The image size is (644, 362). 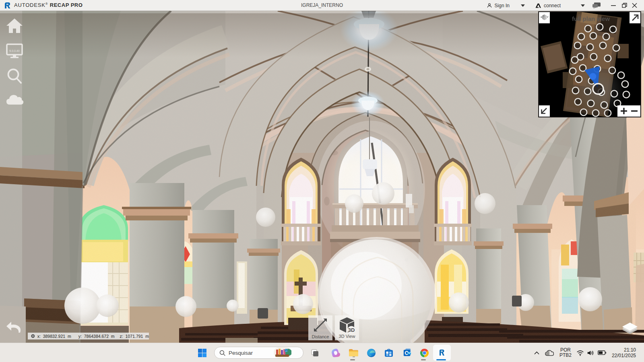 What do you see at coordinates (14, 51) in the screenshot?
I see `svg-text: 5.0.0.40` at bounding box center [14, 51].